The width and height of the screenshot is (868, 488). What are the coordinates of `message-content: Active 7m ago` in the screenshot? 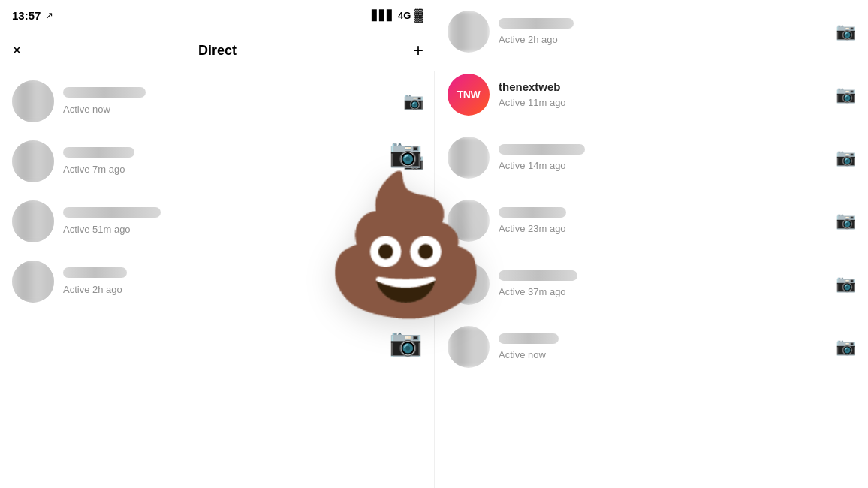 It's located at (230, 161).